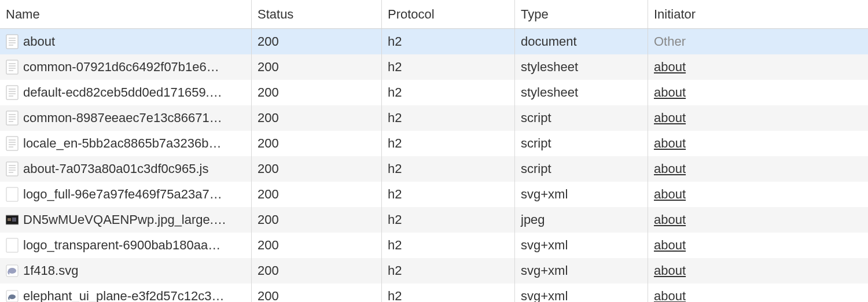  I want to click on elephant-plane-icon, so click(12, 295).